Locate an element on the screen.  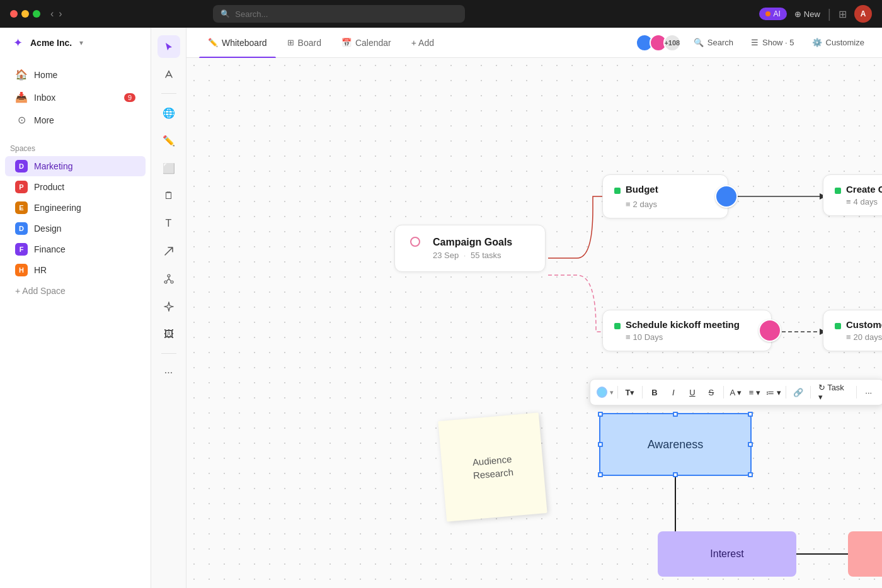
space-icon-product: P is located at coordinates (21, 187).